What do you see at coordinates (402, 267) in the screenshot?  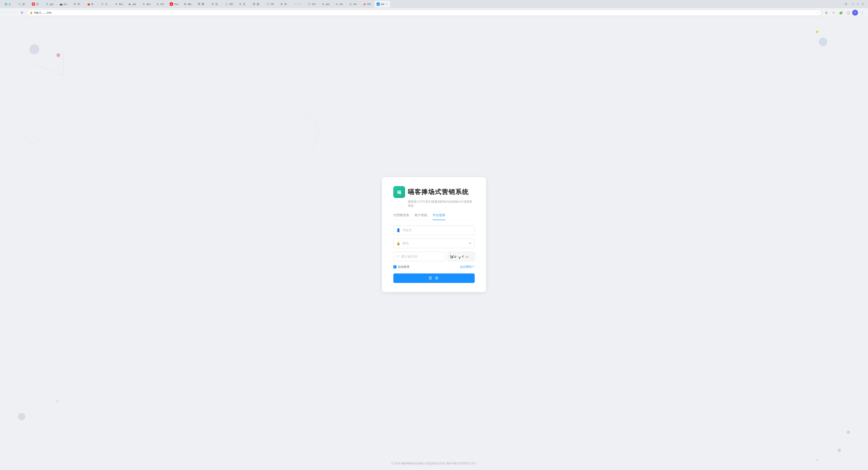 I see `auto-login-label: ✓ 自动登录` at bounding box center [402, 267].